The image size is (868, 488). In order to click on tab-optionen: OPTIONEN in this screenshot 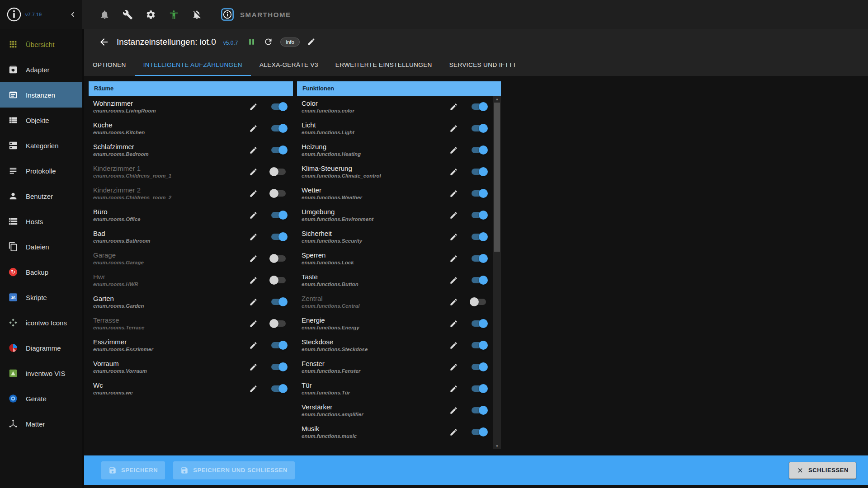, I will do `click(109, 65)`.